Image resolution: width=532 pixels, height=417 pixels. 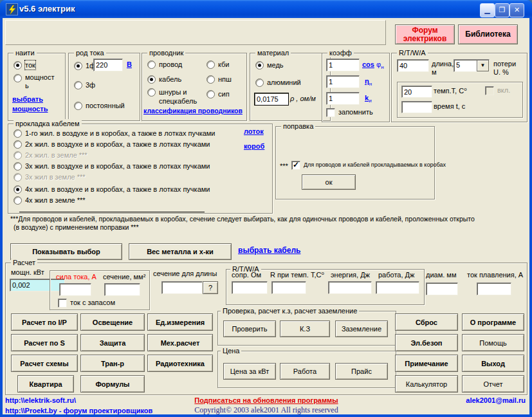 What do you see at coordinates (368, 99) in the screenshot?
I see `k-link: kи` at bounding box center [368, 99].